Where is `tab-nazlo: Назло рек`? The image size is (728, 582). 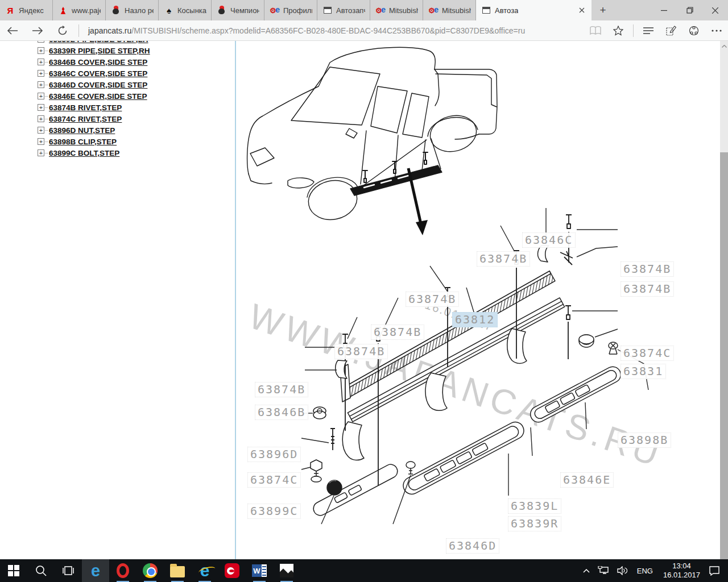
tab-nazlo: Назло рек is located at coordinates (132, 10).